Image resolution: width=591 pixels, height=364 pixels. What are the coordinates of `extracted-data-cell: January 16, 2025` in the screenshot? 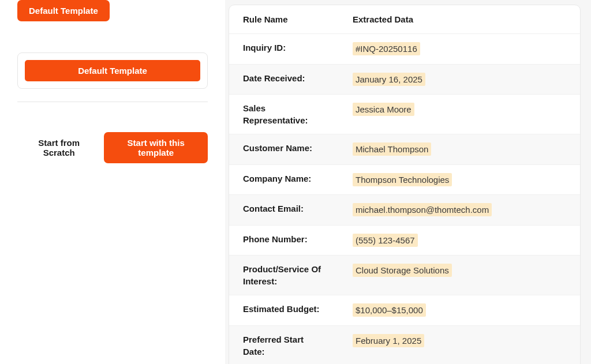 It's located at (459, 80).